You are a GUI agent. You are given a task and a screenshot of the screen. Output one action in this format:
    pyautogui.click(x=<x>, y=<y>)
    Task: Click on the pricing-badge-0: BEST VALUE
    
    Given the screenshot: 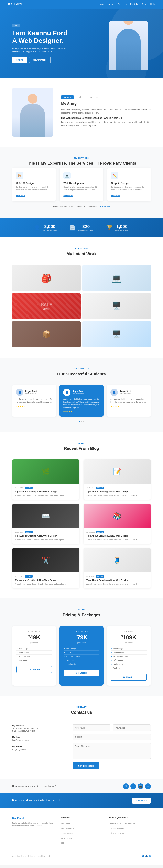 What is the action you would take?
    pyautogui.click(x=34, y=631)
    